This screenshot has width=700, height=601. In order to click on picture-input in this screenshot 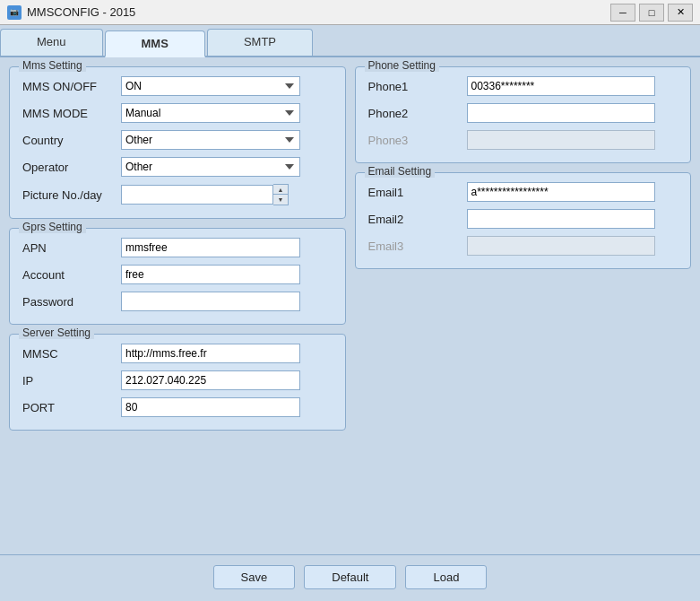, I will do `click(197, 195)`.